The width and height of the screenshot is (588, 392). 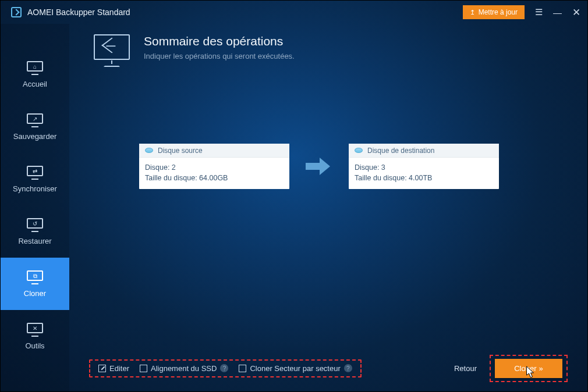 I want to click on footer-bar: Editer Alignement du SSD ? Cloner Secteu…, so click(x=328, y=368).